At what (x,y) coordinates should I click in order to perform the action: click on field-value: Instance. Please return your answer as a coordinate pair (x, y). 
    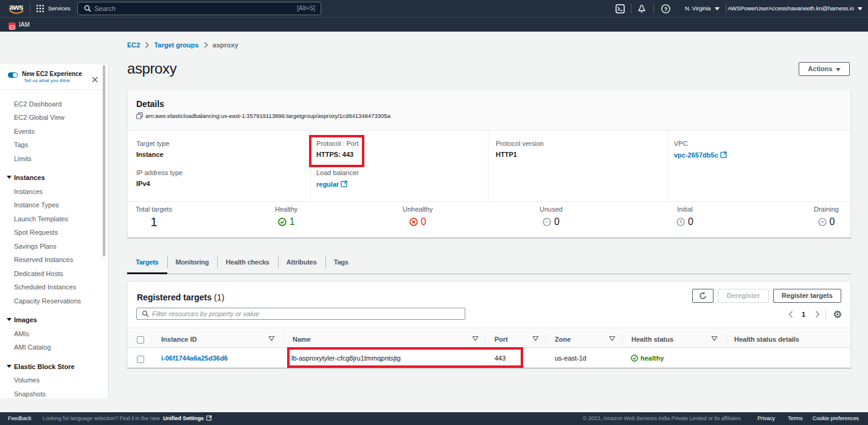
    Looking at the image, I should click on (223, 154).